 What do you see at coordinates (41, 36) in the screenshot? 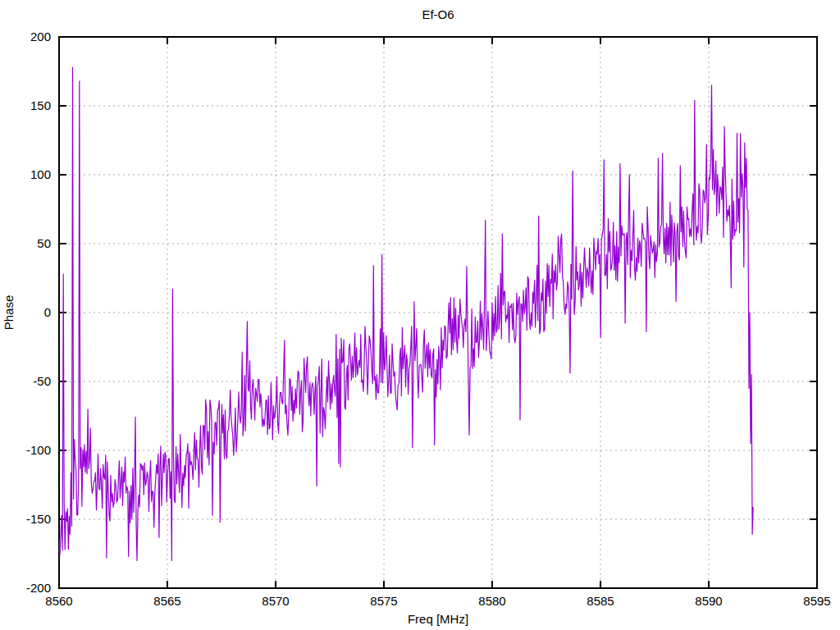
I see `y-tick-label: 200` at bounding box center [41, 36].